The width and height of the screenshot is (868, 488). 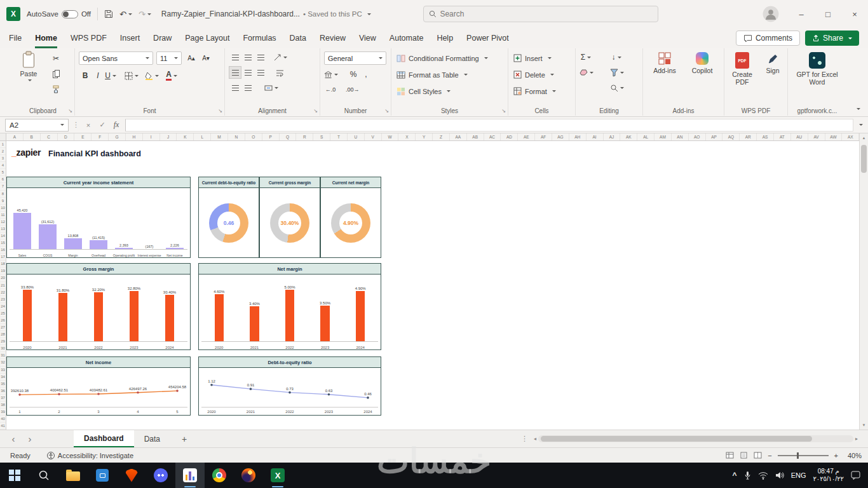 What do you see at coordinates (109, 14) in the screenshot?
I see `save-button` at bounding box center [109, 14].